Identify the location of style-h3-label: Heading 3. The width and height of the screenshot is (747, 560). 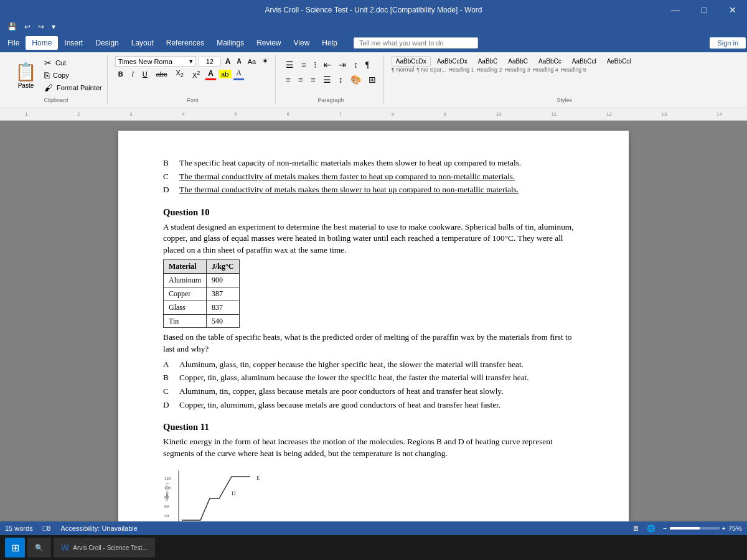
(518, 70).